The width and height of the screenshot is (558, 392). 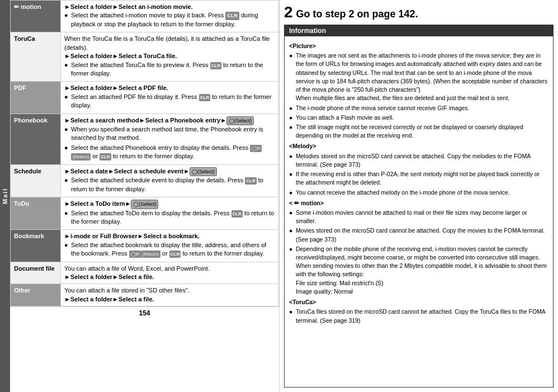 What do you see at coordinates (419, 12) in the screenshot?
I see `step-header: 2 Go to step 2 on page 142.` at bounding box center [419, 12].